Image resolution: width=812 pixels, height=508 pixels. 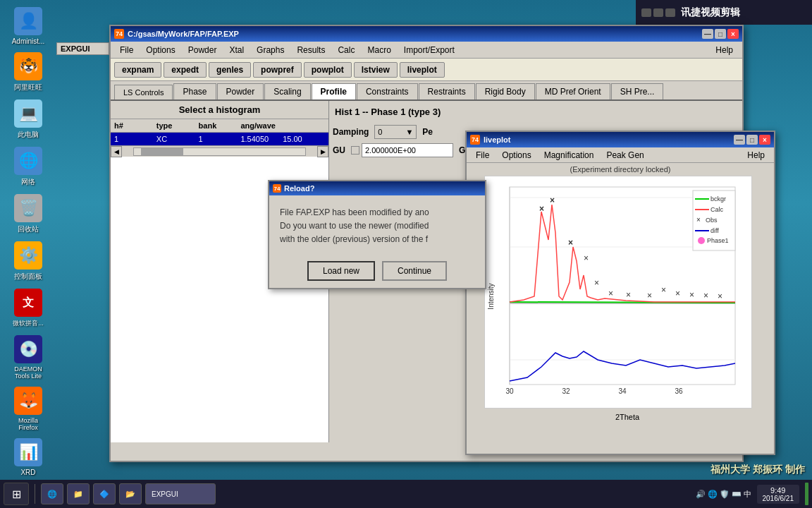 What do you see at coordinates (16, 494) in the screenshot?
I see `taskbar-start: ⊞` at bounding box center [16, 494].